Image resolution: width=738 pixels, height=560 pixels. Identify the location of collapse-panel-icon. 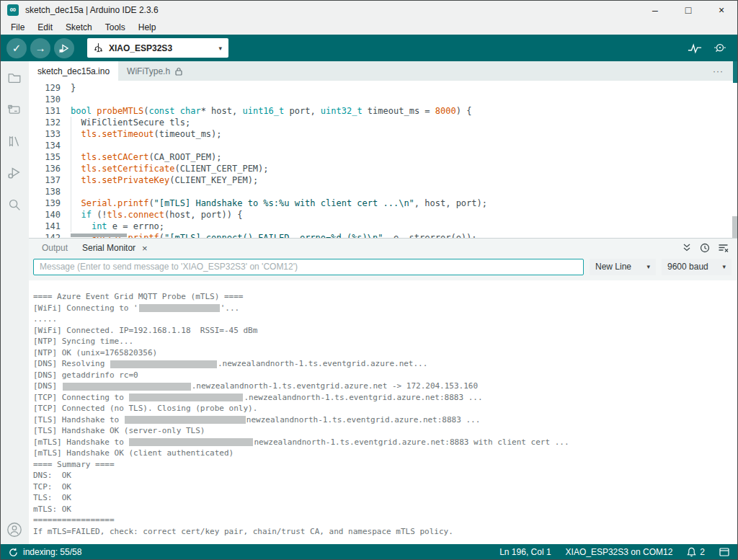
(687, 248).